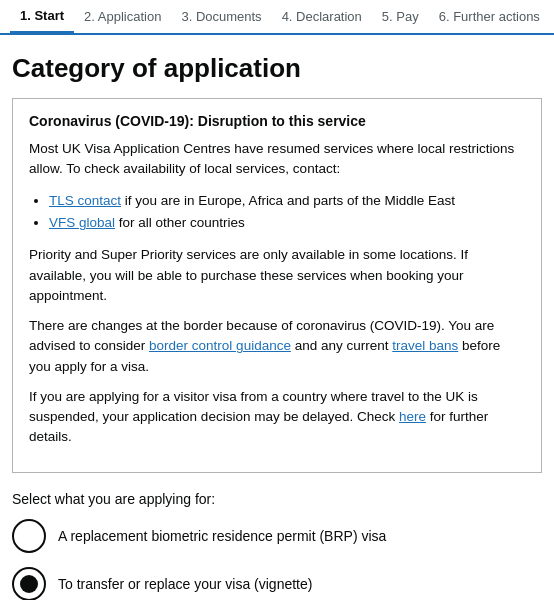 This screenshot has height=600, width=554. Describe the element at coordinates (277, 584) in the screenshot. I see `radio-option-vignette: To transfer or replace your visa (vignet…` at that location.